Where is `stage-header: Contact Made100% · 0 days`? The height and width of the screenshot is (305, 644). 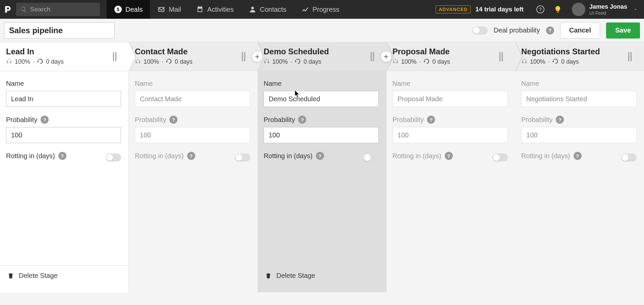
stage-header: Contact Made100% · 0 days is located at coordinates (193, 56).